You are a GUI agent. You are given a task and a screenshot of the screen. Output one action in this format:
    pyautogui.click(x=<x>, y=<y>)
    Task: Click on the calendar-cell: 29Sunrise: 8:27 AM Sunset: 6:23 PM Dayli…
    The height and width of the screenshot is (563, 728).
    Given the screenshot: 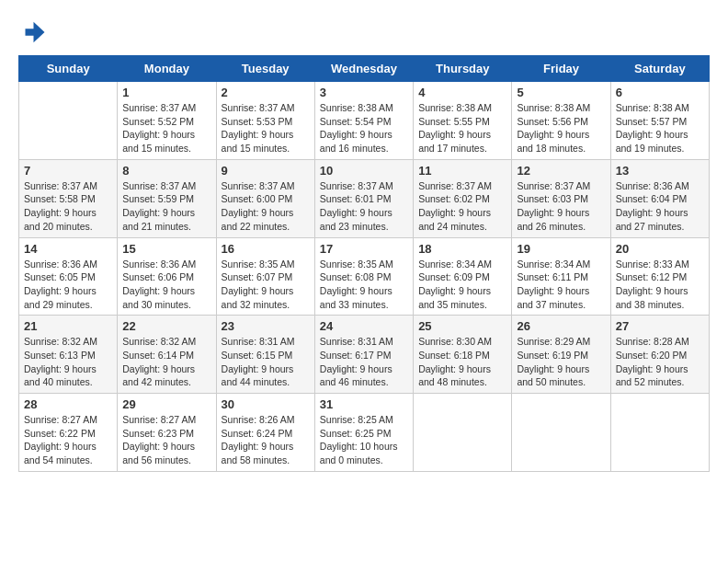 What is the action you would take?
    pyautogui.click(x=167, y=432)
    